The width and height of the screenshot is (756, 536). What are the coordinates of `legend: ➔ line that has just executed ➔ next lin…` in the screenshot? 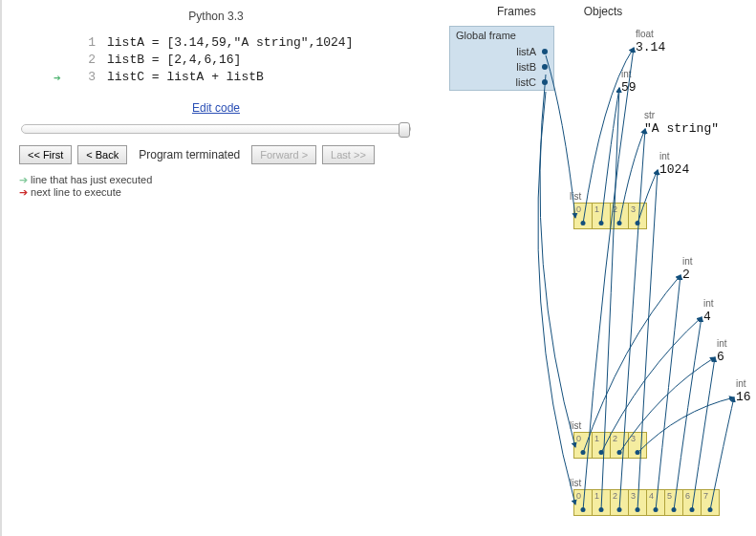 It's located at (216, 186).